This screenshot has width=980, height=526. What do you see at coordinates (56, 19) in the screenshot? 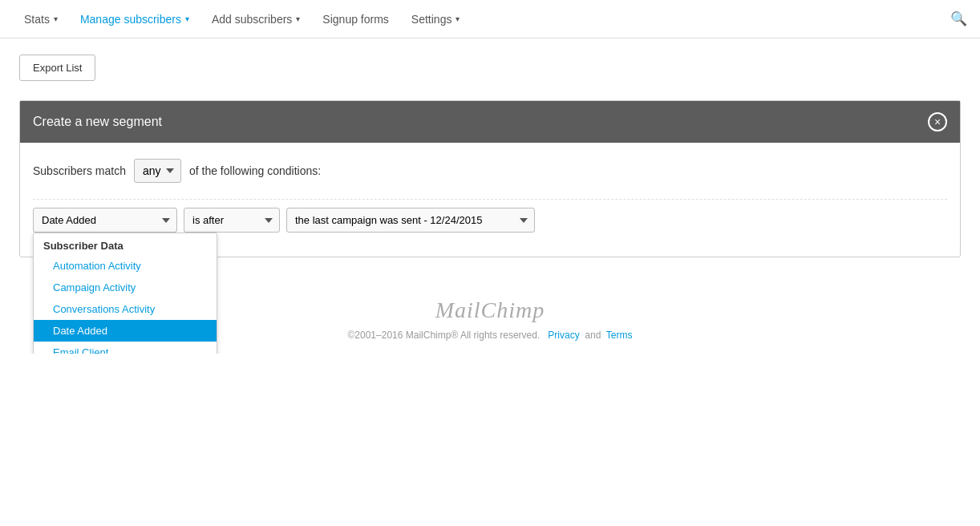
I see `stats-caret-icon: ▾` at bounding box center [56, 19].